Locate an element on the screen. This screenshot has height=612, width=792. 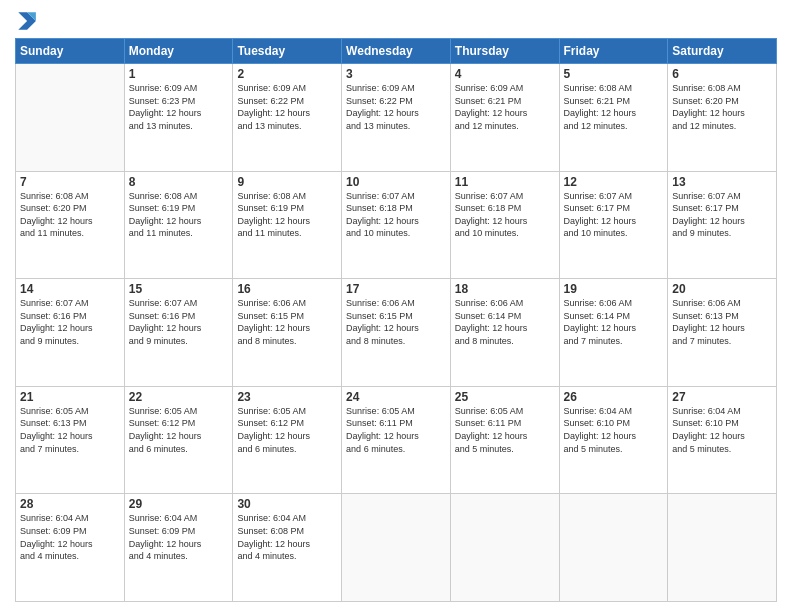
calendar-cell: 20Sunrise: 6:06 AMSunset: 6:13 PMDayligh… is located at coordinates (722, 333).